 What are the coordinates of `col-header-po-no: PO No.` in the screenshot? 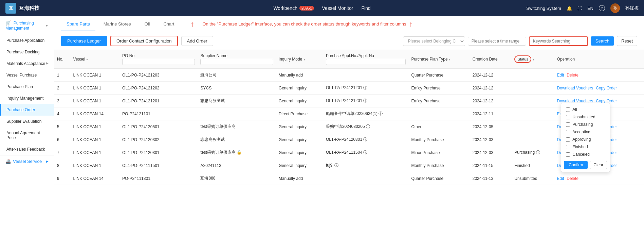 It's located at (159, 59).